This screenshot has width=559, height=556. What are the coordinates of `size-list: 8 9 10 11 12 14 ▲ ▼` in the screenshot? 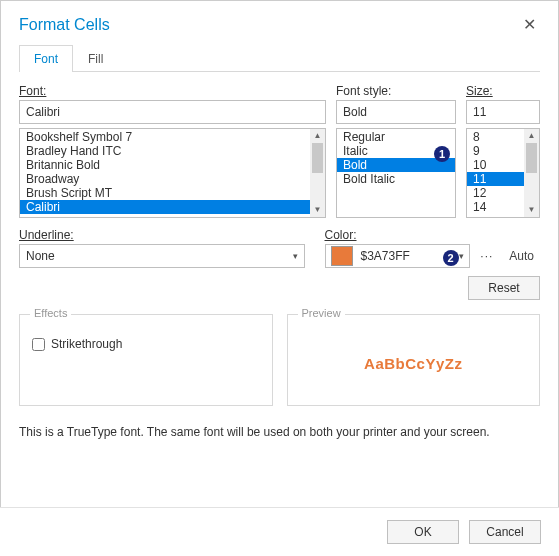 It's located at (503, 173).